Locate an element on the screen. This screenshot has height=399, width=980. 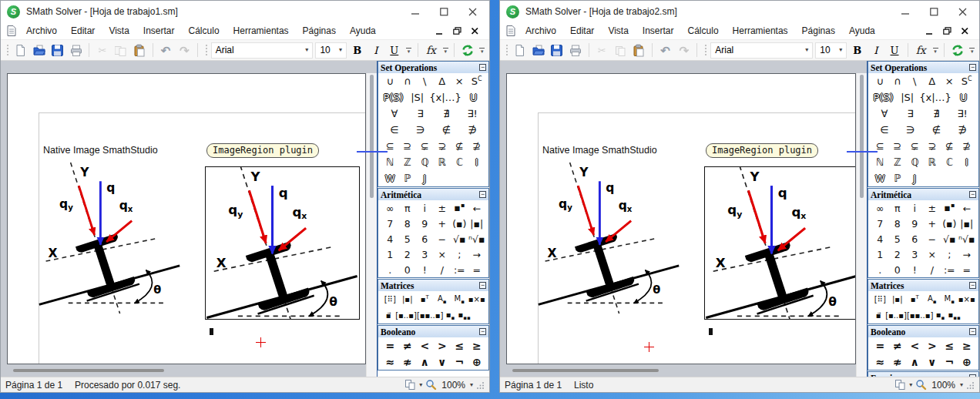
undo-button: ↶ is located at coordinates (666, 50).